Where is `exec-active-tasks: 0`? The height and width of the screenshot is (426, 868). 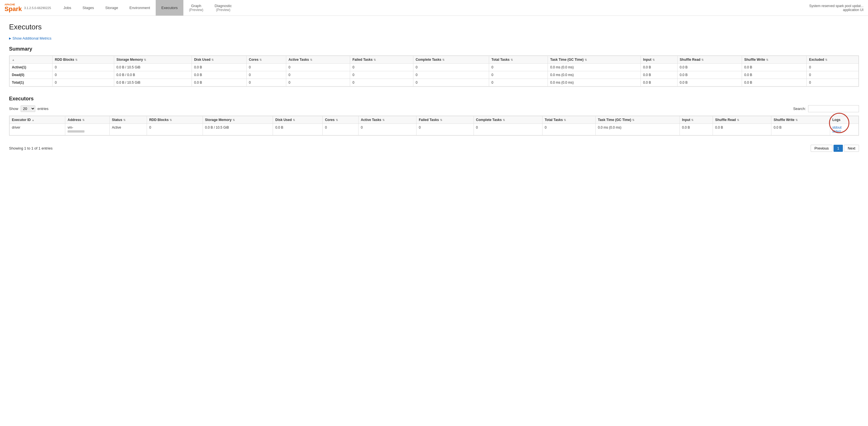
exec-active-tasks: 0 is located at coordinates (388, 129).